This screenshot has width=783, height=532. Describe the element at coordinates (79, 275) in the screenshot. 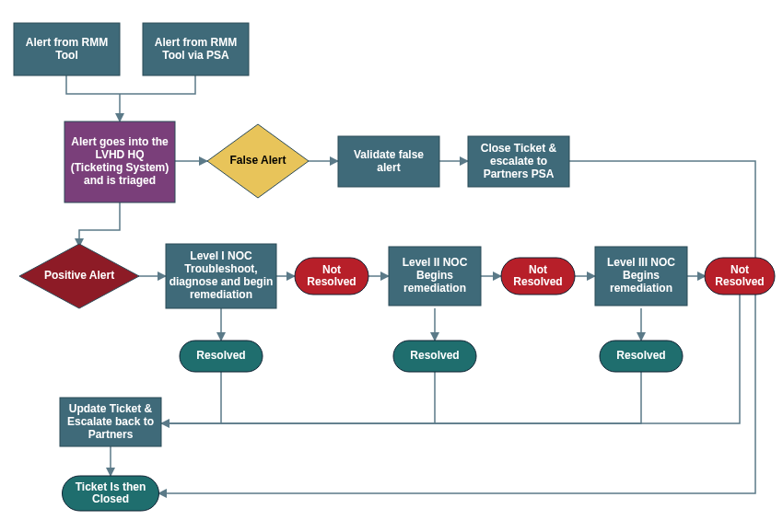

I see `svg-text: Positive Alert` at that location.